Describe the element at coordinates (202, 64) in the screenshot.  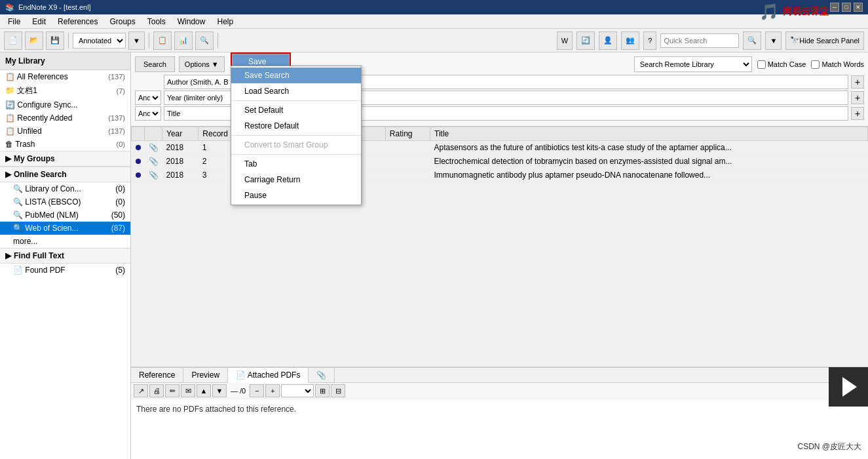
I see `options-button: Options ▼` at that location.